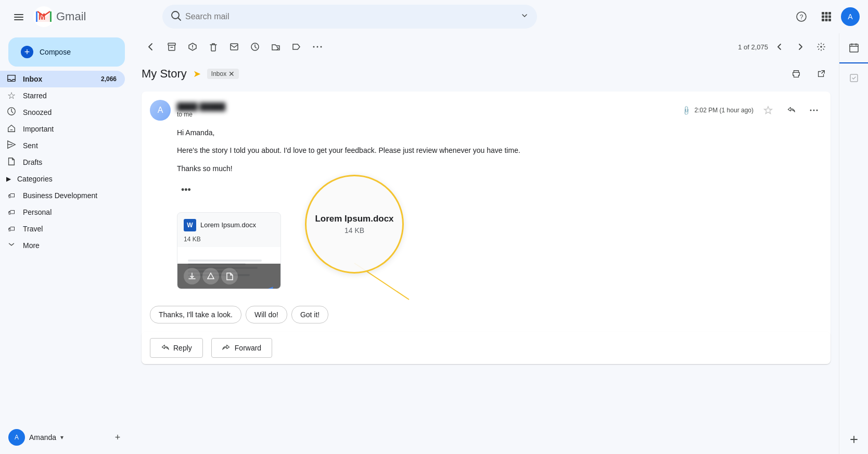  What do you see at coordinates (234, 47) in the screenshot?
I see `mark-unread-button` at bounding box center [234, 47].